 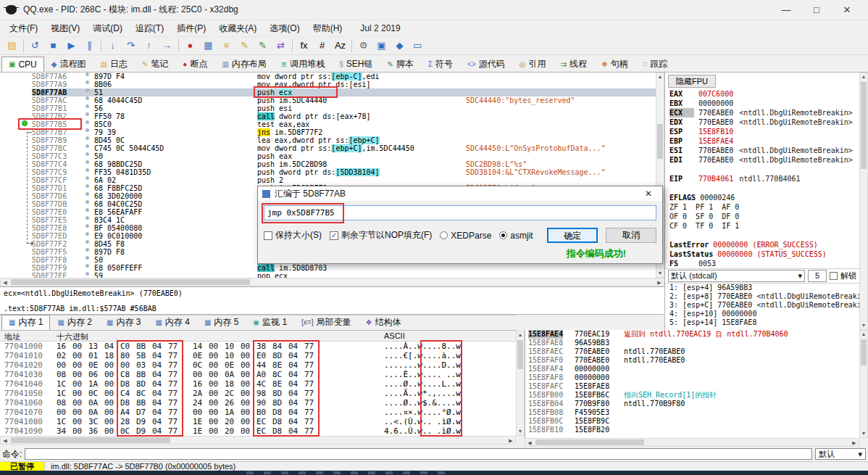 I want to click on disasm-row: 5D8F77C468 98BDC25Dpush im.5DC2BD985DC2B…, so click(x=327, y=164).